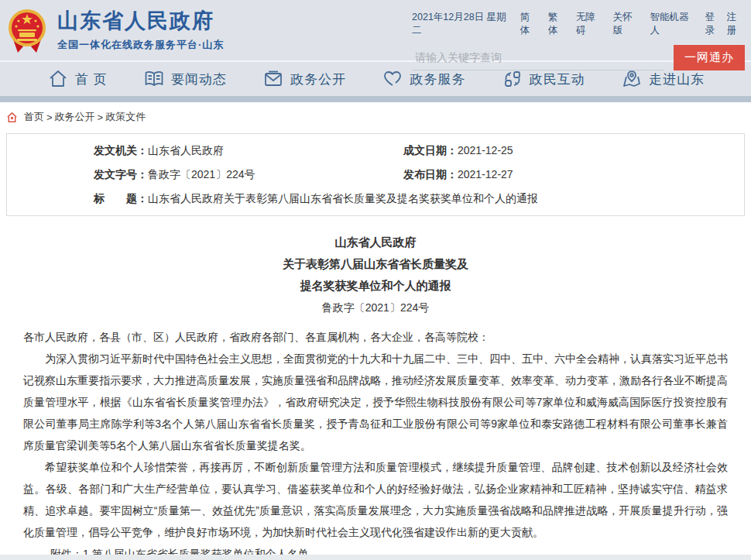 The height and width of the screenshot is (560, 751). I want to click on nav-item-disclosure: 政务公开, so click(305, 79).